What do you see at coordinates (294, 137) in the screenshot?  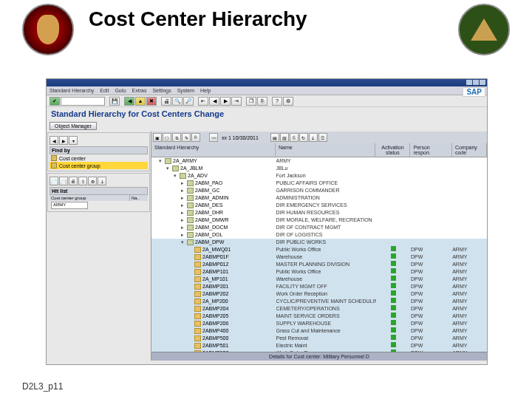 I see `tool-icon: ⎙` at bounding box center [294, 137].